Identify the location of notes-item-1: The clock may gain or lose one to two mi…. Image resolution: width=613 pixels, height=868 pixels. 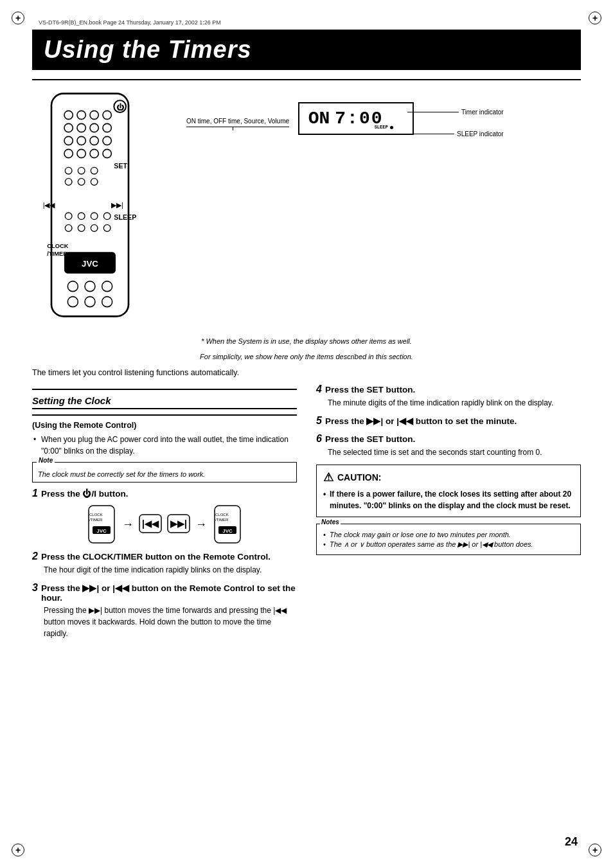
(449, 535).